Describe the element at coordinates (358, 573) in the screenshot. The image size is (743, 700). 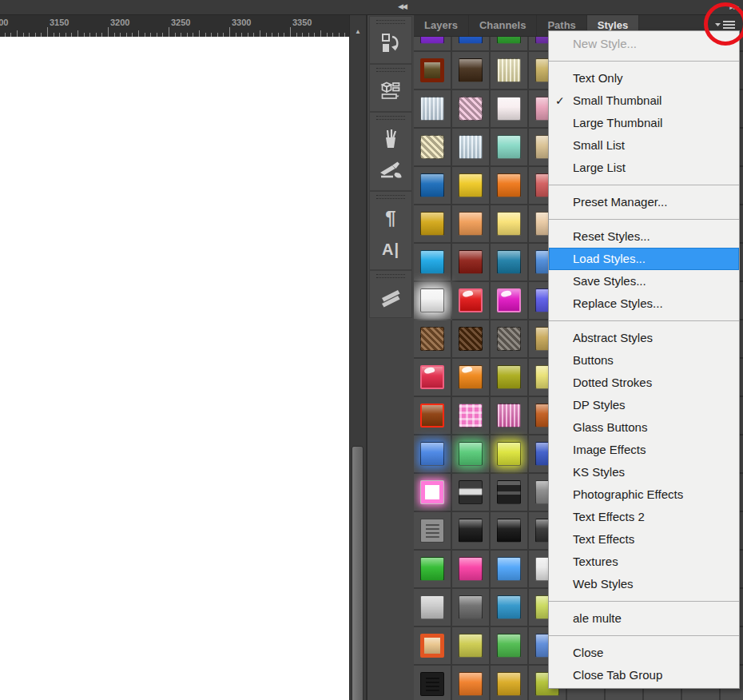
I see `scrollbar-thumb` at that location.